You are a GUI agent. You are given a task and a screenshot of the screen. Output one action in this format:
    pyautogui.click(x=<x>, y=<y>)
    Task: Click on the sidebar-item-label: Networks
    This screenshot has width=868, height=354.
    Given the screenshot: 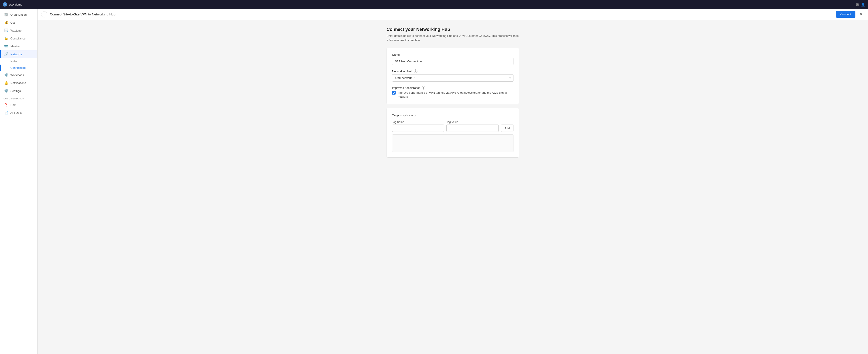 What is the action you would take?
    pyautogui.click(x=16, y=55)
    